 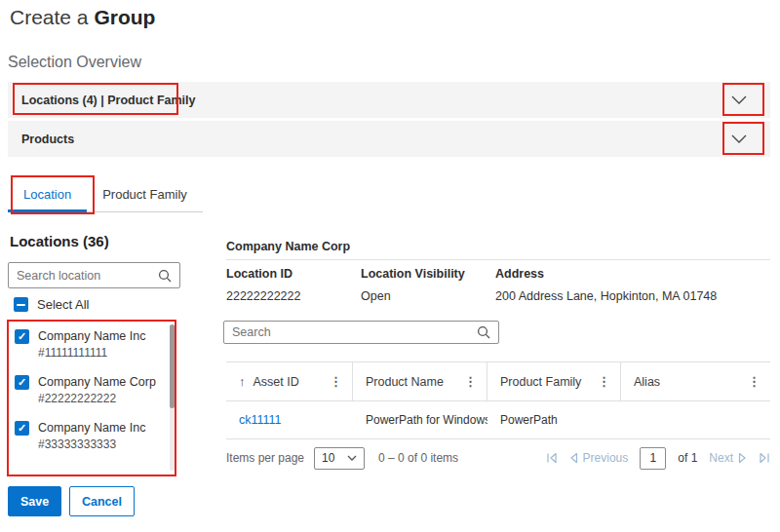 What do you see at coordinates (242, 382) in the screenshot?
I see `sort-ascending-icon: ↑` at bounding box center [242, 382].